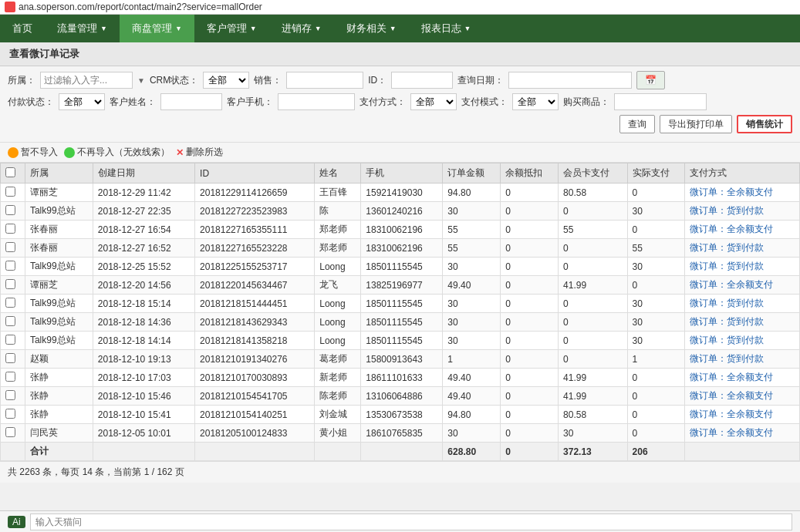 The image size is (800, 532). What do you see at coordinates (637, 124) in the screenshot?
I see `query-button: 查询` at bounding box center [637, 124].